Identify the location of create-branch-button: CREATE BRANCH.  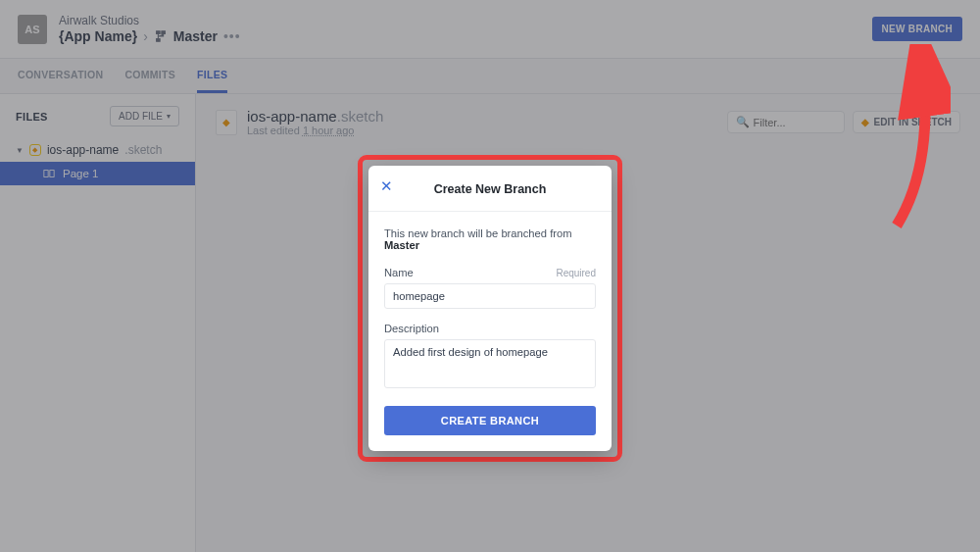
(490, 421).